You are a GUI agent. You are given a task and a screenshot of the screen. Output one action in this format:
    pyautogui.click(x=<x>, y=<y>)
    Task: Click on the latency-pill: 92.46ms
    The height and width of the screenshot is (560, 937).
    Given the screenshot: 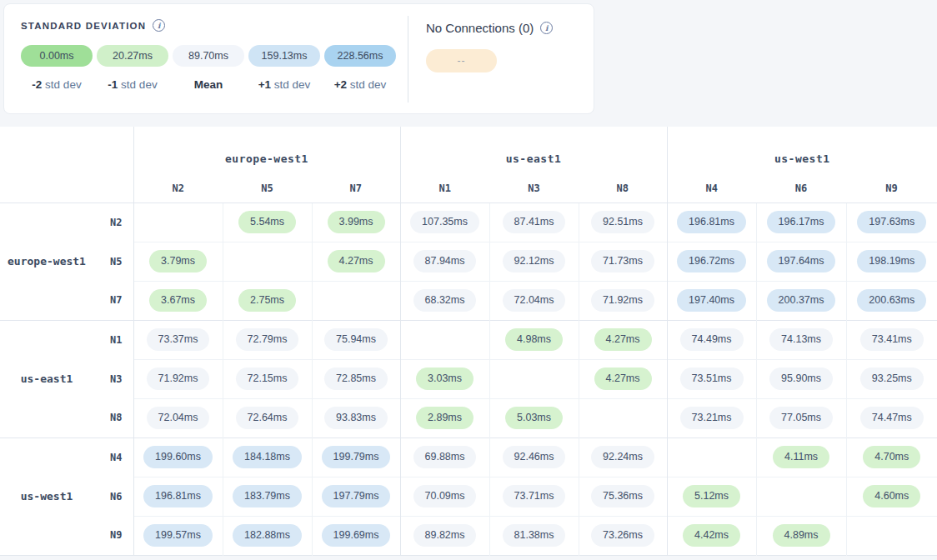 What is the action you would take?
    pyautogui.click(x=534, y=457)
    